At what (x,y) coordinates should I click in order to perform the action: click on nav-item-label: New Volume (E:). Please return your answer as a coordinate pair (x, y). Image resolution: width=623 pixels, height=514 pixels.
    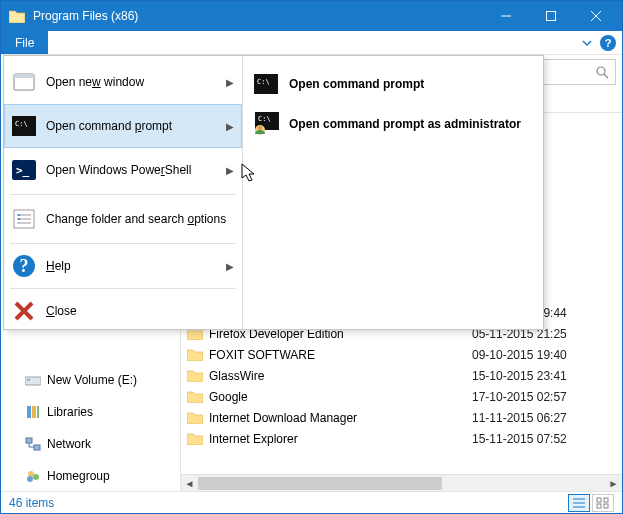
    Looking at the image, I should click on (92, 380).